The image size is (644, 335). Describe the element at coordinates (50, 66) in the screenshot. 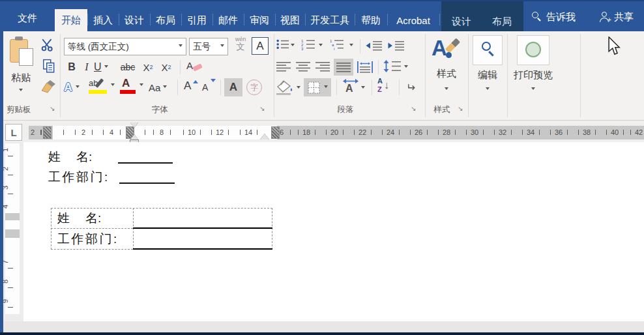

I see `copy-button` at that location.